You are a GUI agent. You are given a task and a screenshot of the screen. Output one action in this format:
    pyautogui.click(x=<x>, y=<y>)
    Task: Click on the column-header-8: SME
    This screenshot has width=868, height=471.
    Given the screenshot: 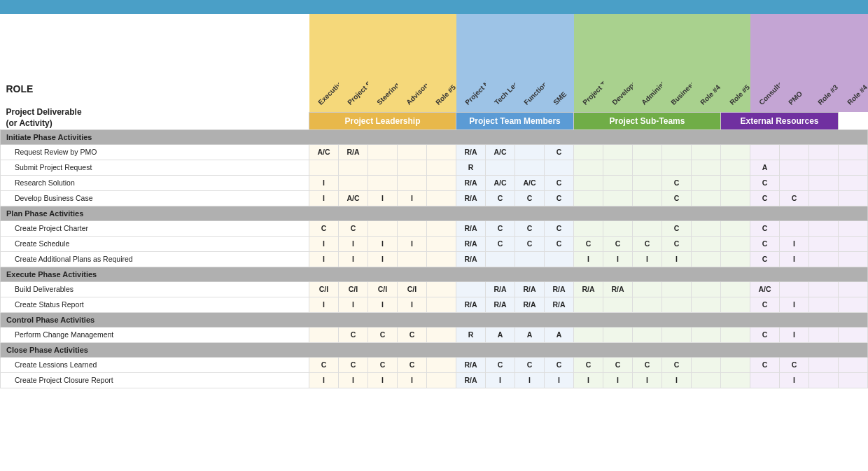 What is the action you would take?
    pyautogui.click(x=559, y=63)
    